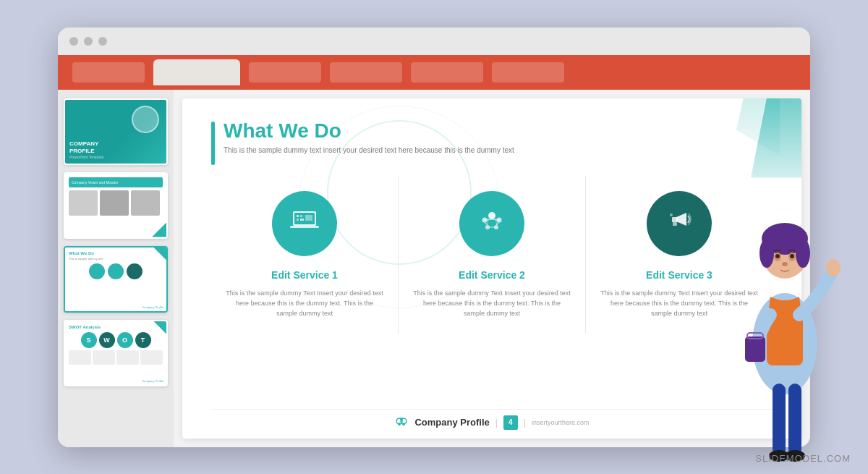  I want to click on watermark: SLIDEMODEL.COM, so click(803, 459).